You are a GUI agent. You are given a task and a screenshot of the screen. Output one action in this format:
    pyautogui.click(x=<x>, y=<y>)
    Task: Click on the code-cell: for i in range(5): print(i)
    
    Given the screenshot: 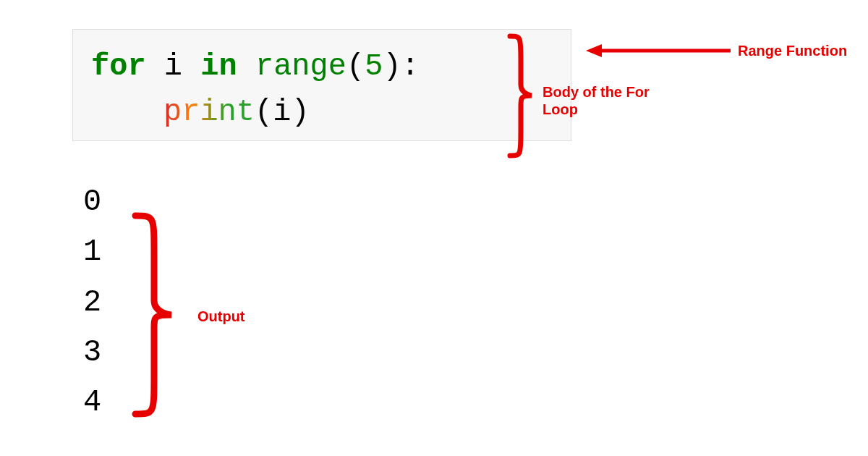 What is the action you would take?
    pyautogui.click(x=322, y=85)
    